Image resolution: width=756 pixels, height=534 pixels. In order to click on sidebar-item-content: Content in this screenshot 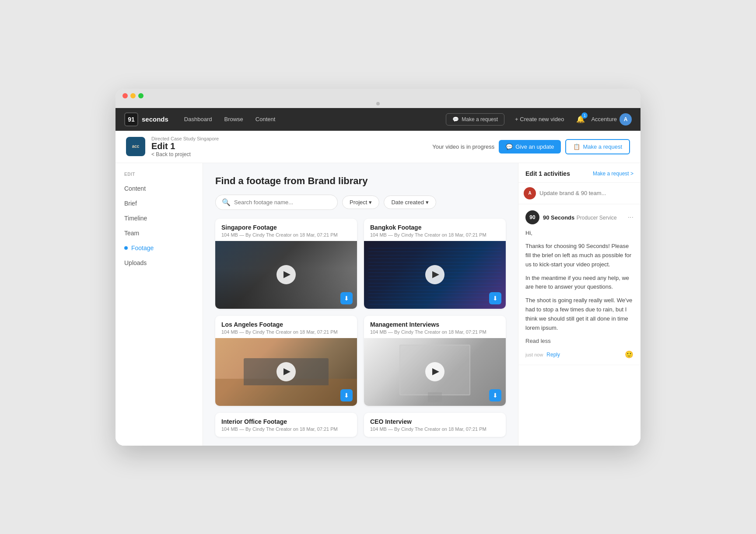, I will do `click(159, 188)`.